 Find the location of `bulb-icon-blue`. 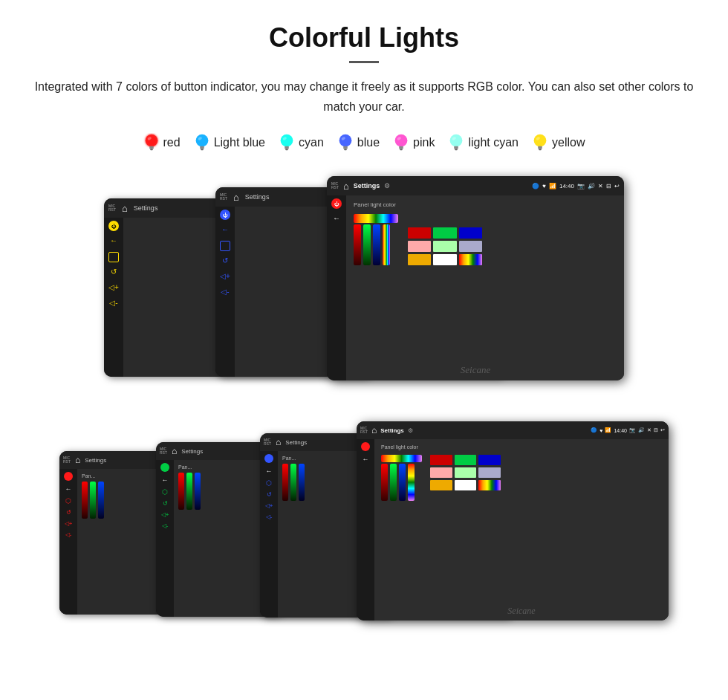

bulb-icon-blue is located at coordinates (345, 143).